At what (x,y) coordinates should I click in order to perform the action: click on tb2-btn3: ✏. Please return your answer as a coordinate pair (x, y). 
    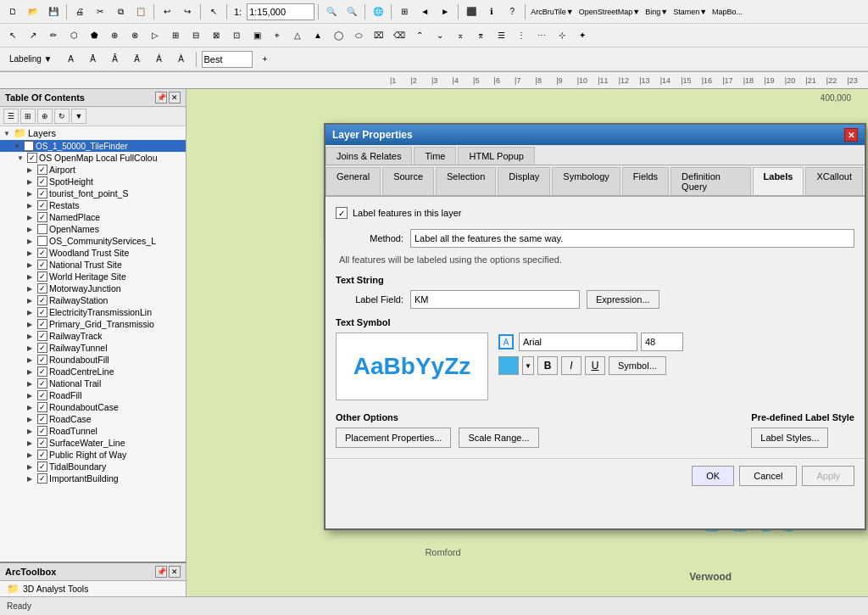
    Looking at the image, I should click on (53, 36).